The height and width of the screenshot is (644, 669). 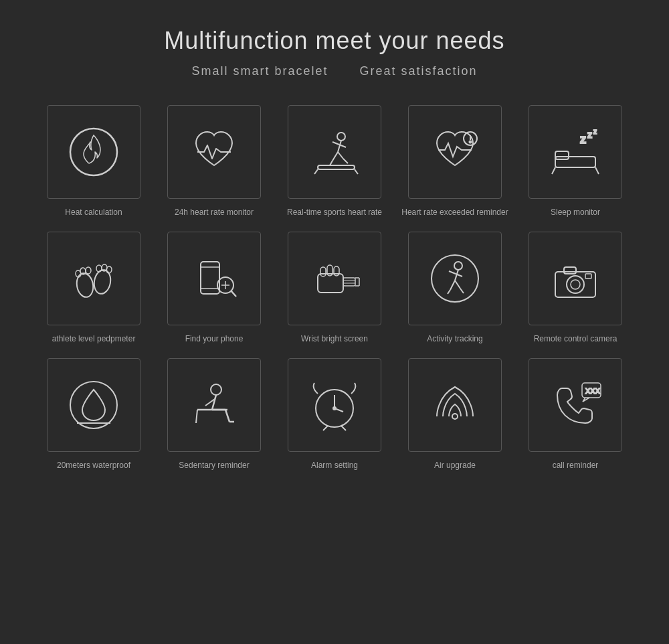 I want to click on feature-alarm: Alarm setting, so click(x=334, y=422).